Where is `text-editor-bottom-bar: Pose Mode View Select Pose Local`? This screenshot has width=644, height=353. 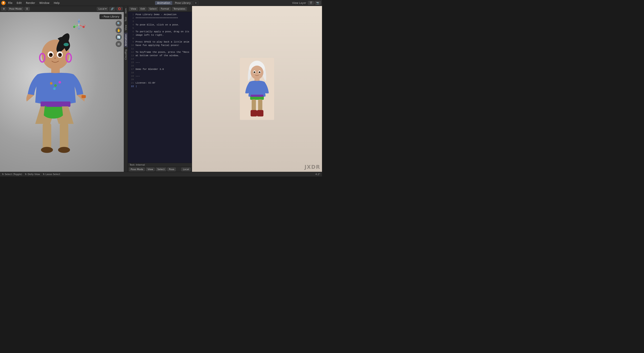 text-editor-bottom-bar: Pose Mode View Select Pose Local is located at coordinates (160, 169).